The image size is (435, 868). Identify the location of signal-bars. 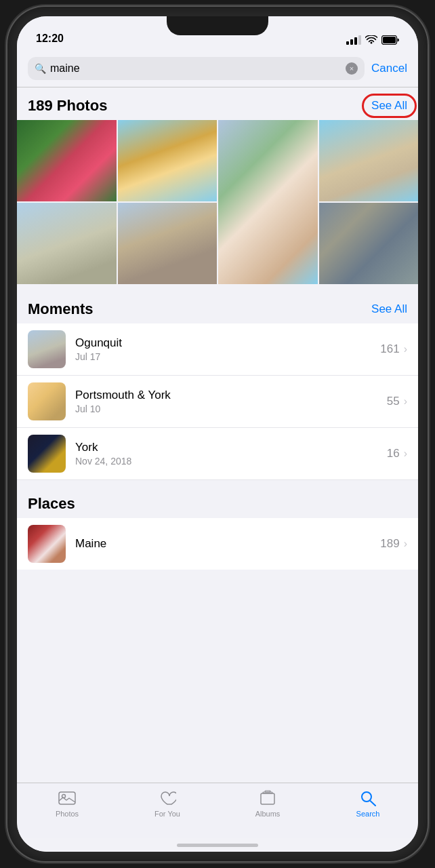
(354, 40).